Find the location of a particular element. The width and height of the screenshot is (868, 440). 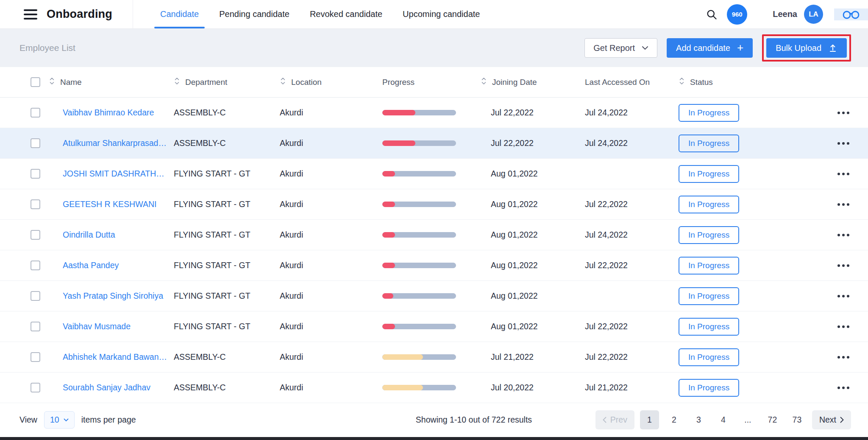

candidate-name-link: Yash Pratap Singh Sirohiya is located at coordinates (118, 296).